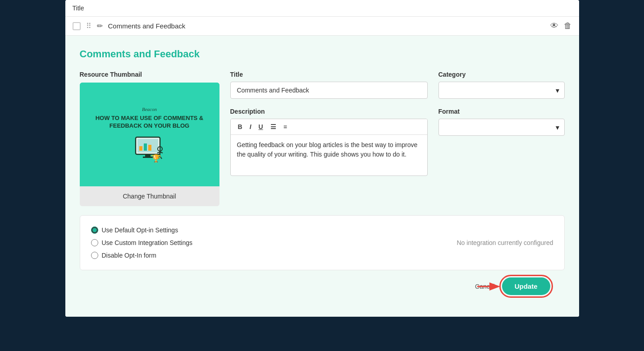 The width and height of the screenshot is (644, 351). Describe the element at coordinates (322, 26) in the screenshot. I see `edit-row: ⠿ ✏ Comments and Feedback 👁 🗑` at that location.